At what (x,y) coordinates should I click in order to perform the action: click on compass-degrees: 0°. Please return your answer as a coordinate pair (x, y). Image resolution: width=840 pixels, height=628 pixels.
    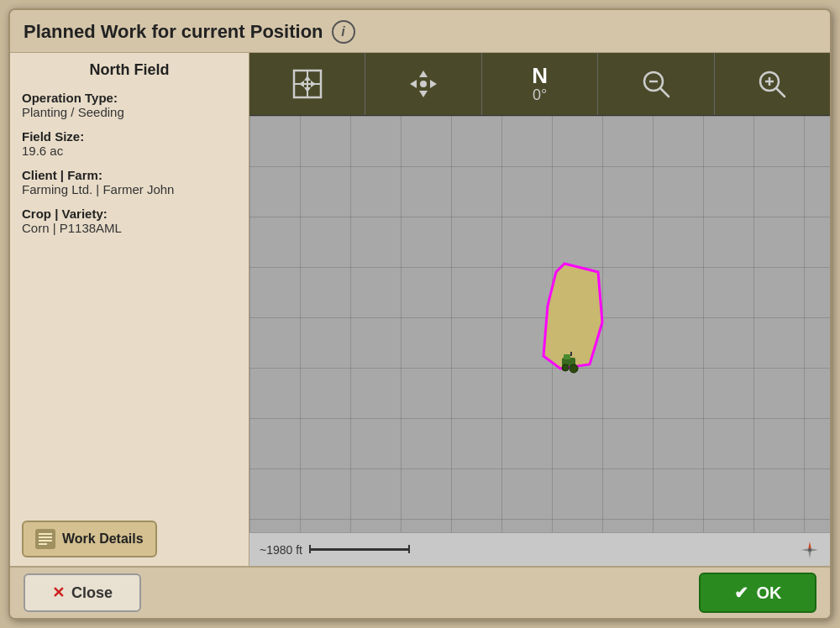
    Looking at the image, I should click on (539, 96).